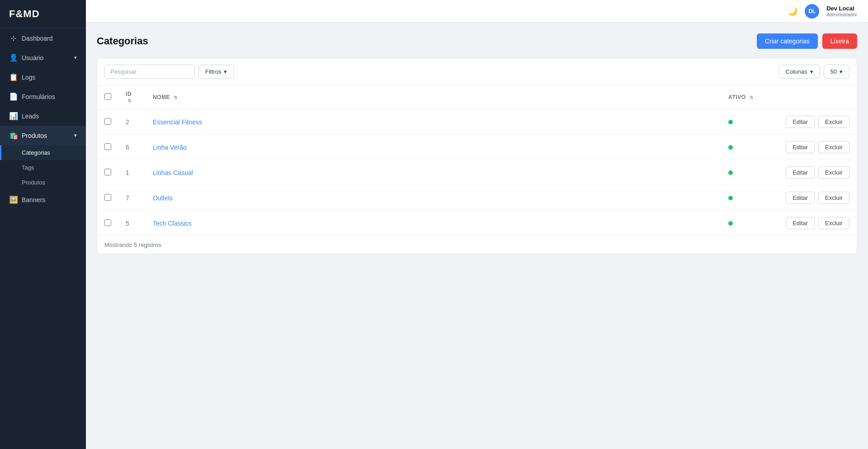 This screenshot has height=449, width=868. What do you see at coordinates (477, 173) in the screenshot?
I see `table-row: 1 Linhas Casual Editar Excluir` at bounding box center [477, 173].